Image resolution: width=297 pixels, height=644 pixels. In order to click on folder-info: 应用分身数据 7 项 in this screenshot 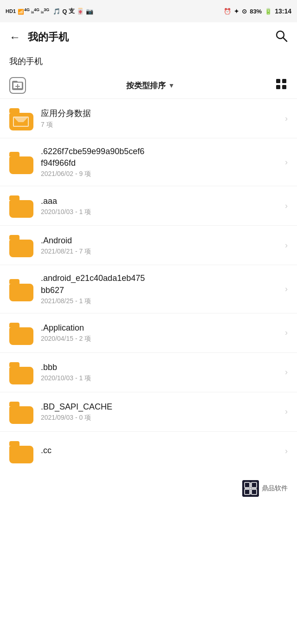, I will do `click(161, 118)`.